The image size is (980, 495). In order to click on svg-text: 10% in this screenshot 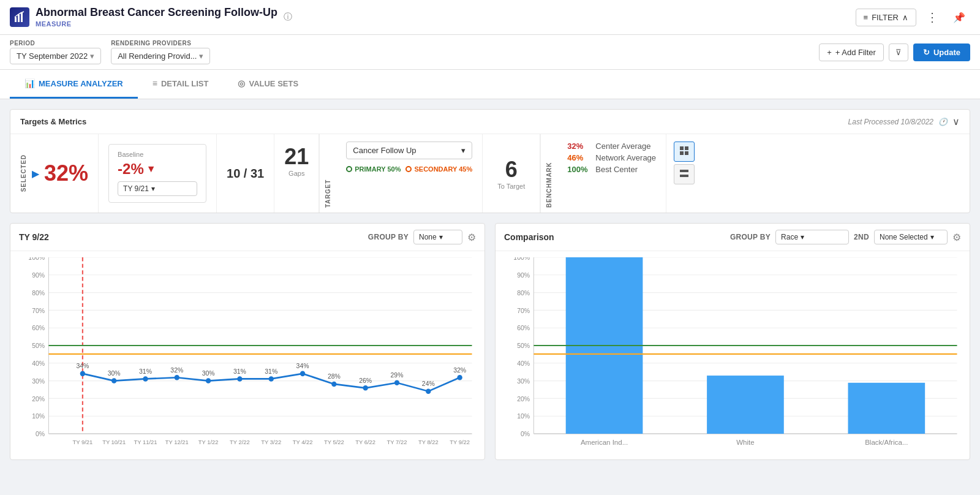, I will do `click(38, 416)`.